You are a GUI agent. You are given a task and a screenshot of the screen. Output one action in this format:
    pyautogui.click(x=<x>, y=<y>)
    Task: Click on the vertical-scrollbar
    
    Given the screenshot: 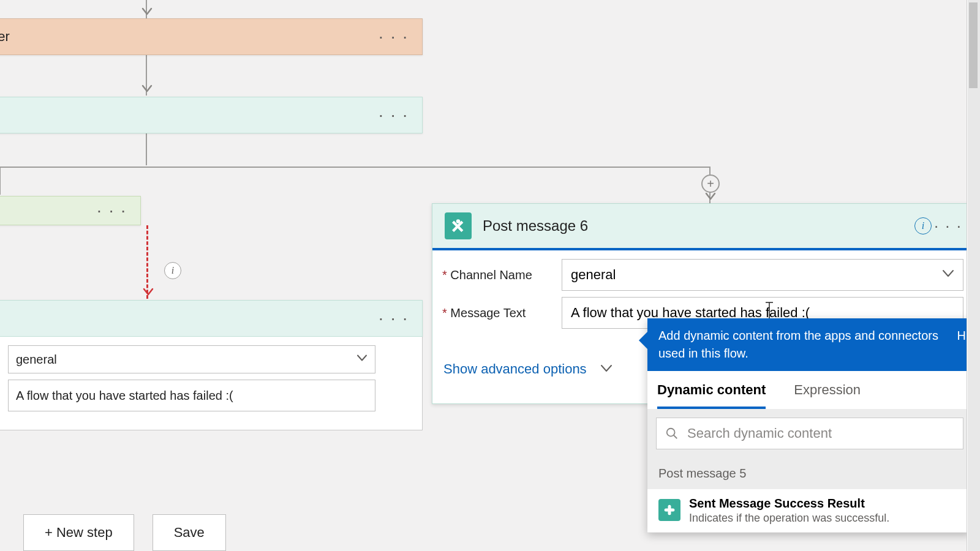 What is the action you would take?
    pyautogui.click(x=973, y=276)
    